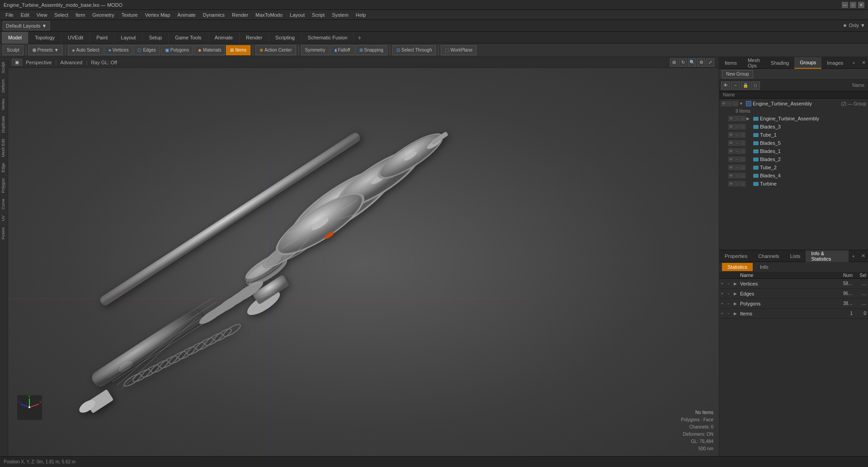 The width and height of the screenshot is (868, 467). I want to click on ctrl-lock-btn: 🔒, so click(745, 86).